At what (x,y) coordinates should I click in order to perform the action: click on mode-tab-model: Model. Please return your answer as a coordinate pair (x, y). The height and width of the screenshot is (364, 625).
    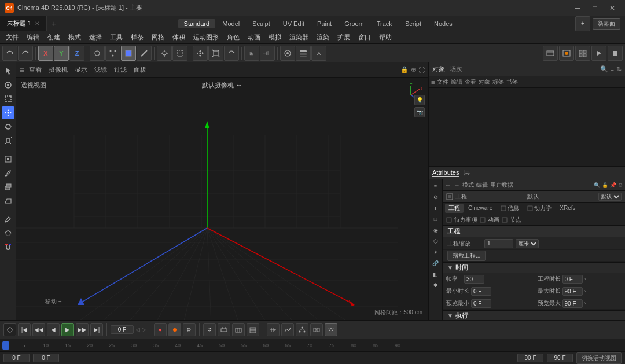
    Looking at the image, I should click on (231, 24).